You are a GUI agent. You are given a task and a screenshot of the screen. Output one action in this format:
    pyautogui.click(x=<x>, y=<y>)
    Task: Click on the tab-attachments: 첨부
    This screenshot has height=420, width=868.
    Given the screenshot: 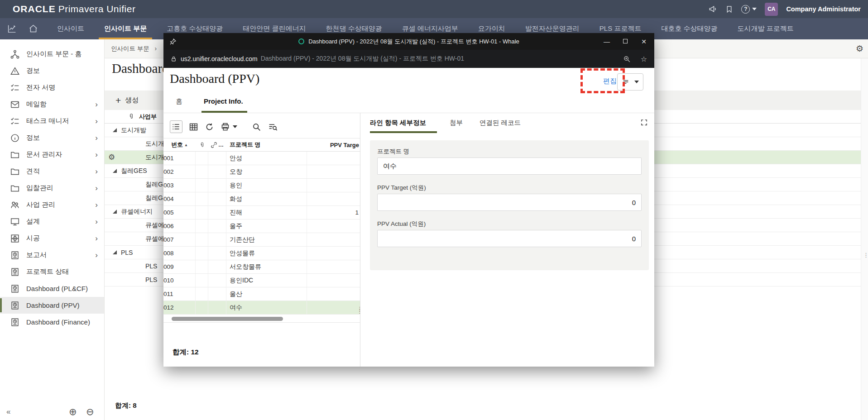 What is the action you would take?
    pyautogui.click(x=456, y=123)
    